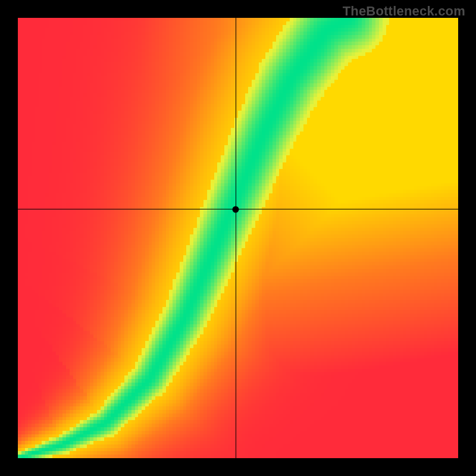 The width and height of the screenshot is (476, 476). What do you see at coordinates (404, 11) in the screenshot?
I see `watermark-text: TheBottleneck.com` at bounding box center [404, 11].